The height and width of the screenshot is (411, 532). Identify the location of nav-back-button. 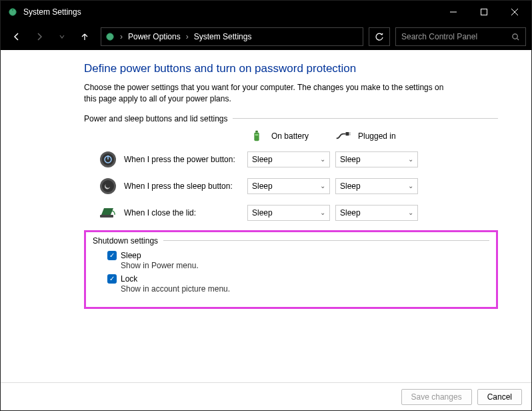
(17, 37).